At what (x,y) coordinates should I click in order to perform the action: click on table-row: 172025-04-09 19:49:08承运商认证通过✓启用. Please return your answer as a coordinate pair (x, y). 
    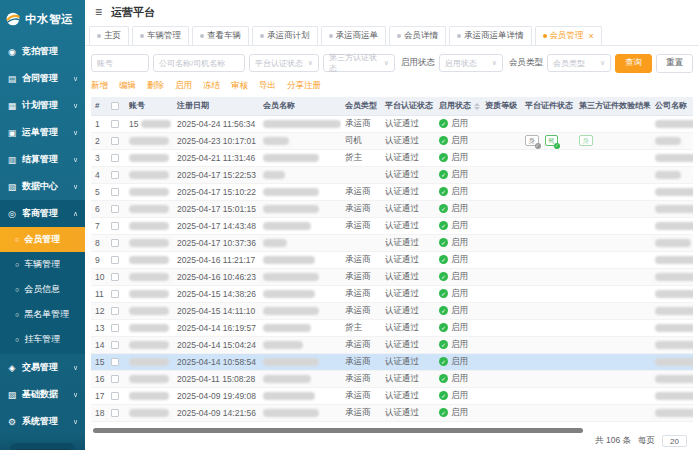
    Looking at the image, I should click on (392, 396).